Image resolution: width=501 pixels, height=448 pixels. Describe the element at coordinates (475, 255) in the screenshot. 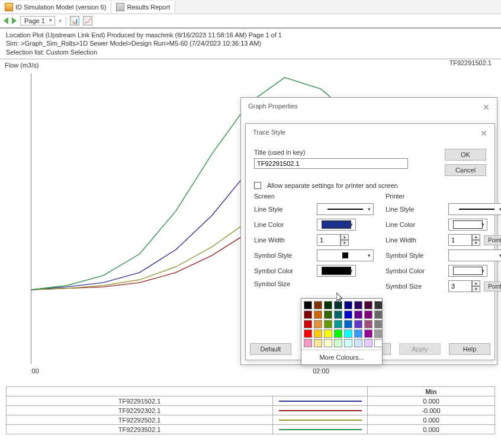

I see `printer-symbol-style-select` at that location.